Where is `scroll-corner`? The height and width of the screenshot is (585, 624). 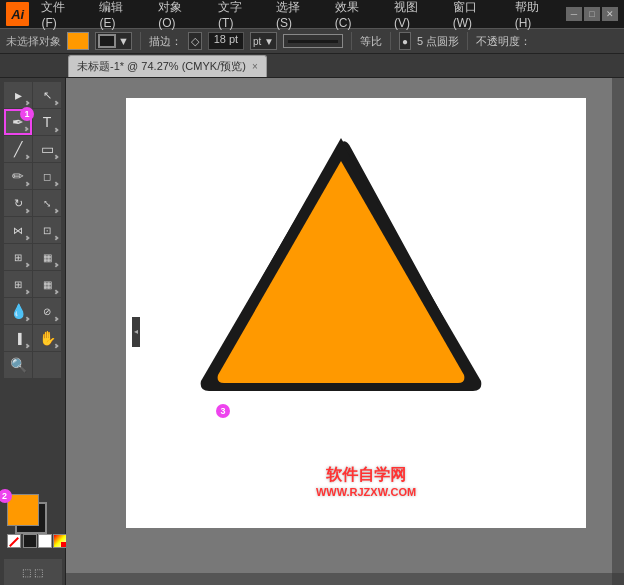
scroll-corner is located at coordinates (618, 579).